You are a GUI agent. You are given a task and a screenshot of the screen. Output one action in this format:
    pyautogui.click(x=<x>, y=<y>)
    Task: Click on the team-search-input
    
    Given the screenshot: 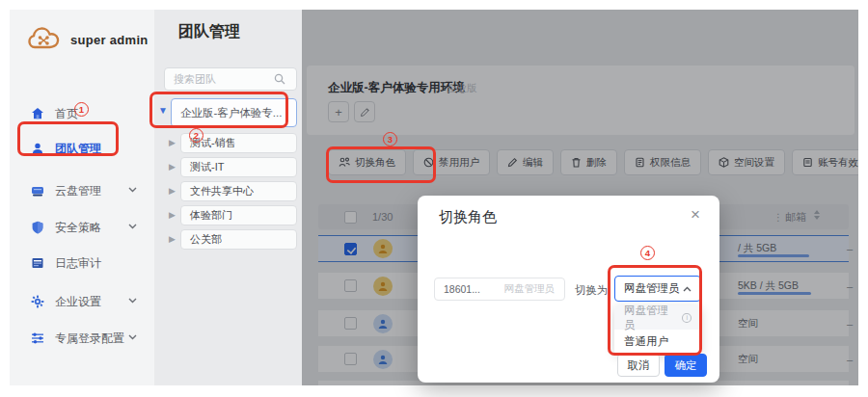 What is the action you would take?
    pyautogui.click(x=224, y=79)
    